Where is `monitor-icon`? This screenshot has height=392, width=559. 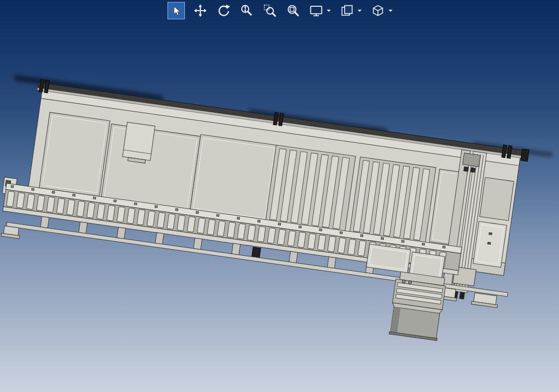
monitor-icon is located at coordinates (316, 11).